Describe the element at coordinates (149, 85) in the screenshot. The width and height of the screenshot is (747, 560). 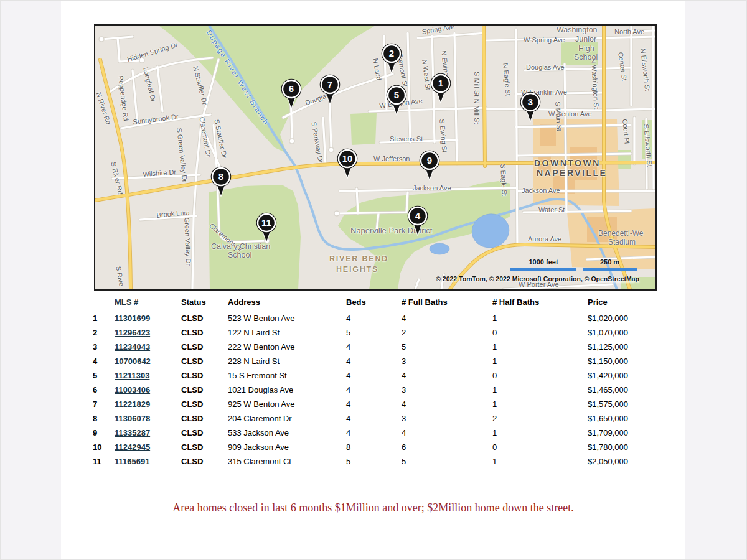
I see `map-label: Longleaf Dr` at that location.